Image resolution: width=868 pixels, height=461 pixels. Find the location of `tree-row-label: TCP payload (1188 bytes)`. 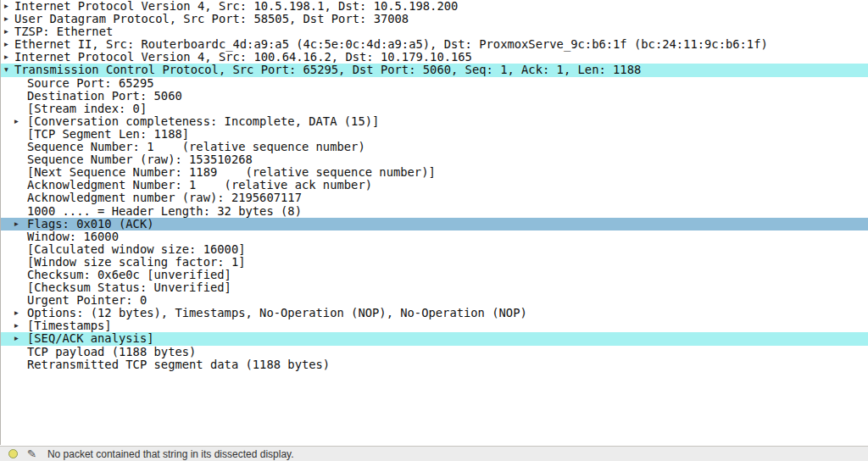

tree-row-label: TCP payload (1188 bytes) is located at coordinates (434, 353).